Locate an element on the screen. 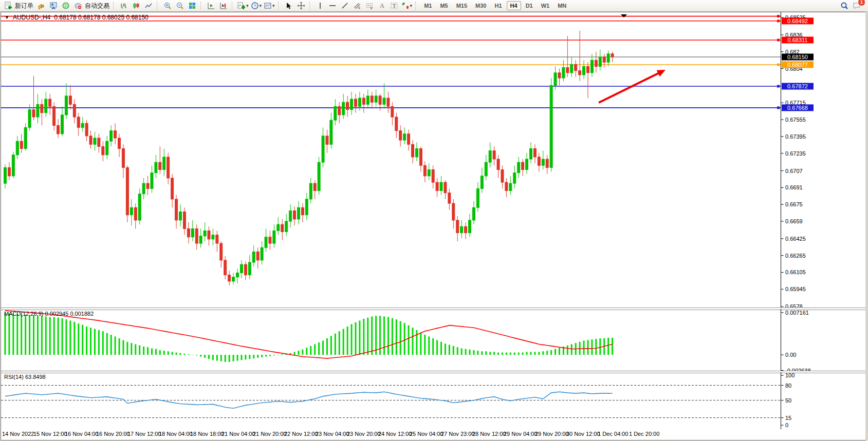  svg-text: 1 Dec 20:00 is located at coordinates (644, 434).